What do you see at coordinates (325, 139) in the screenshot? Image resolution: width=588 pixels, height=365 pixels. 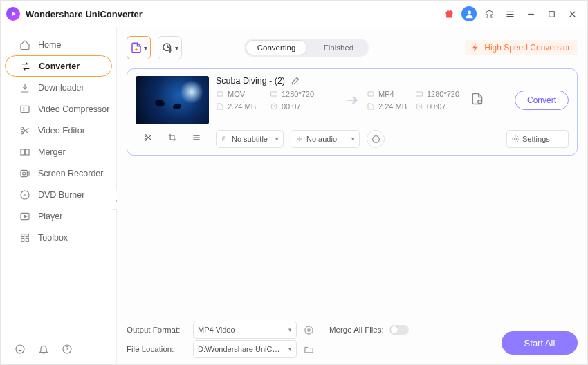 I see `audio-select: No audio▾` at bounding box center [325, 139].